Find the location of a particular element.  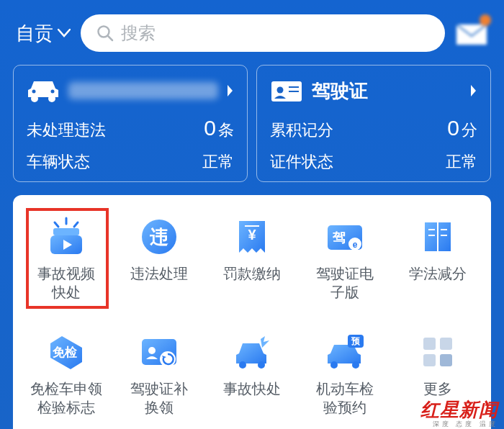

messages-button is located at coordinates (472, 33).